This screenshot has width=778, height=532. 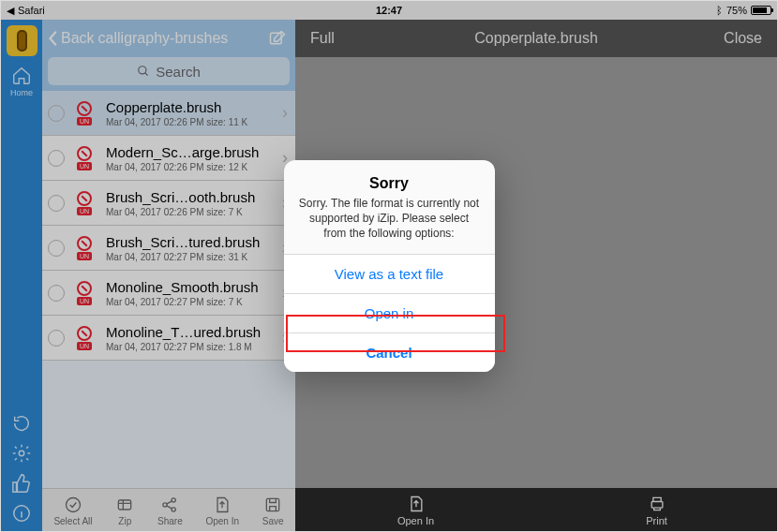 I want to click on dialog-cancel-button: Cancel, so click(x=390, y=352).